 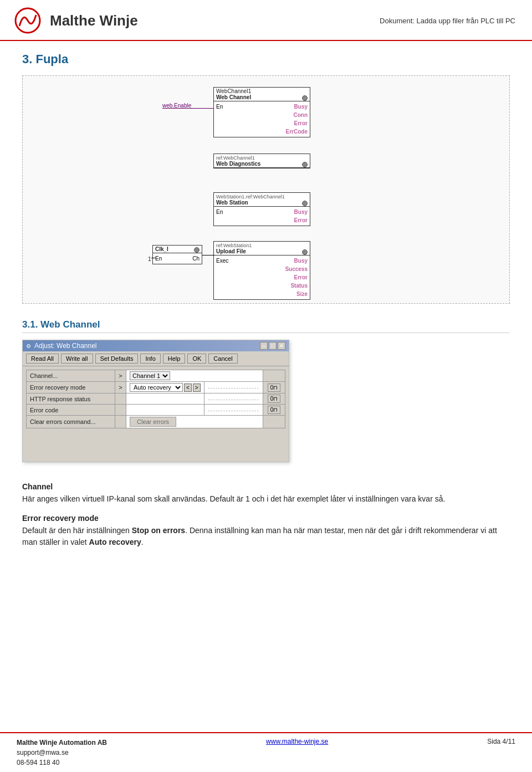 I want to click on channel-label: Channel..., so click(x=71, y=376).